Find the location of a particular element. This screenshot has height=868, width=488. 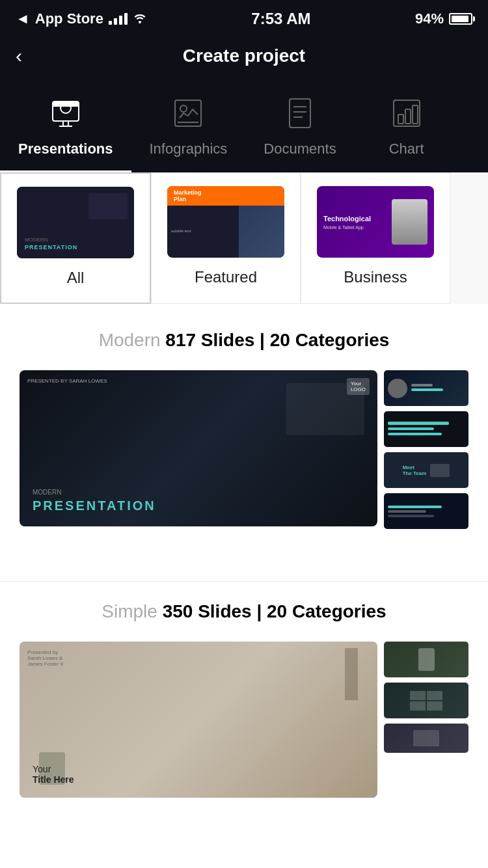

business-thumb: Technological Mobile & Tablet App is located at coordinates (375, 222).